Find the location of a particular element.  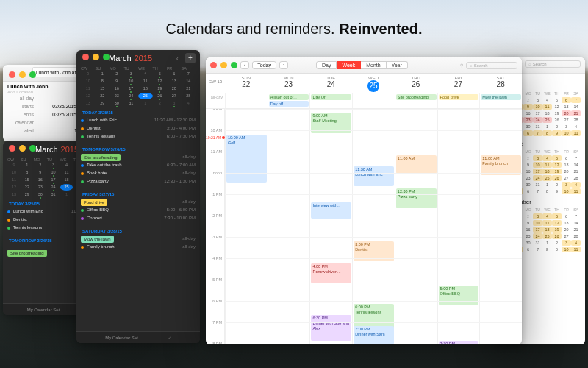

agenda-item: Dentist3:00 - 4:00 PM is located at coordinates (138, 128).